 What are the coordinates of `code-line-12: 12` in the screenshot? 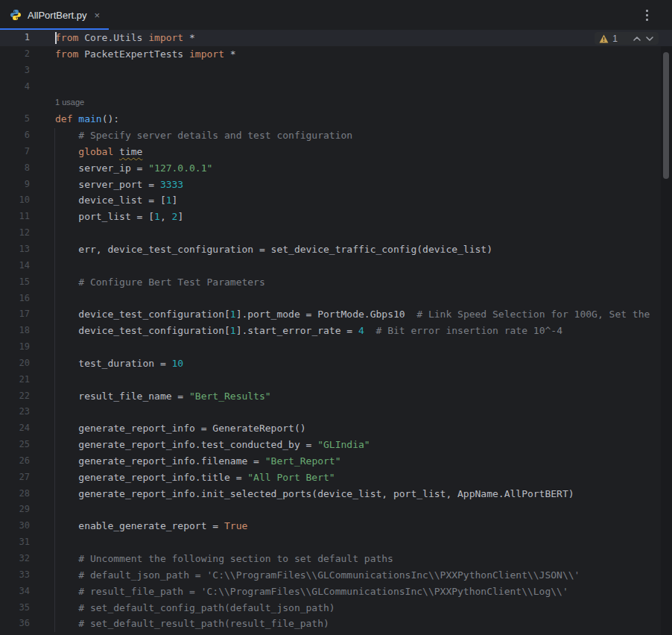 It's located at (336, 233).